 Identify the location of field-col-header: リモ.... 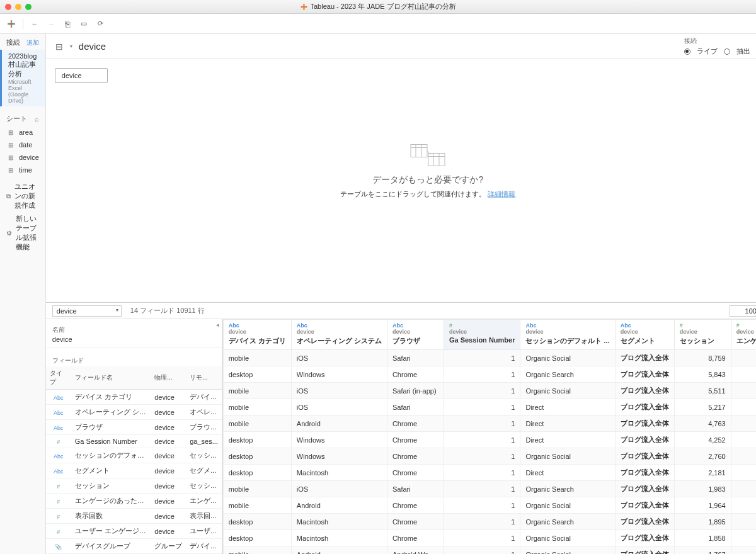
(204, 378).